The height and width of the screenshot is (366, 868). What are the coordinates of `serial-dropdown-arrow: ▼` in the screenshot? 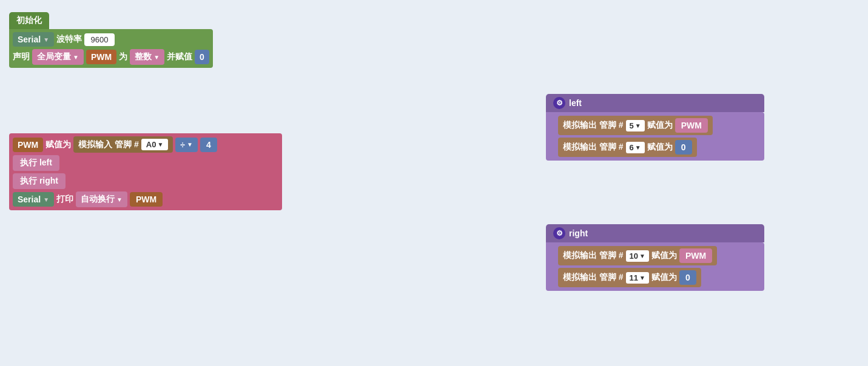 It's located at (46, 40).